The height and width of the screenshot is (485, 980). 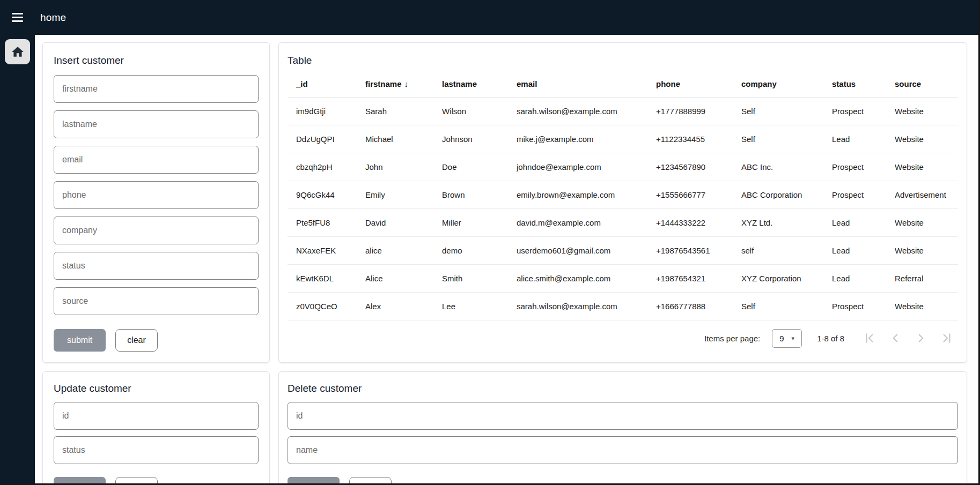 What do you see at coordinates (403, 167) in the screenshot?
I see `cell-firstname: John` at bounding box center [403, 167].